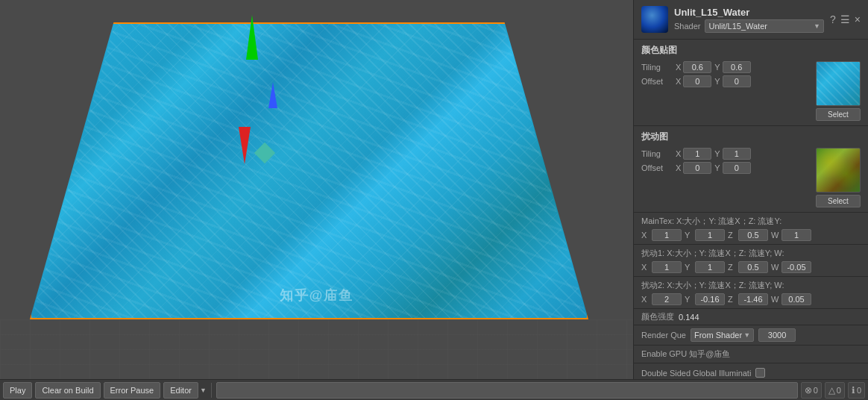 The height and width of the screenshot is (400, 868). Describe the element at coordinates (317, 296) in the screenshot. I see `watermark: 知乎@庙鱼` at that location.